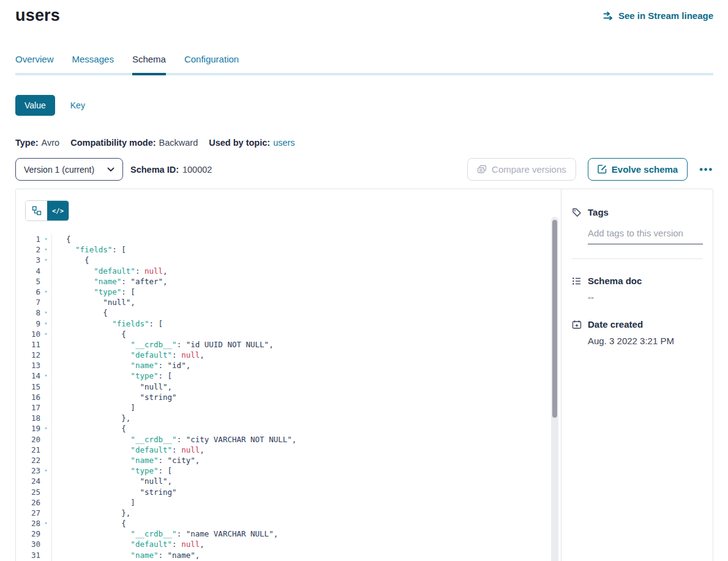  I want to click on tab-messages: Messages, so click(93, 64).